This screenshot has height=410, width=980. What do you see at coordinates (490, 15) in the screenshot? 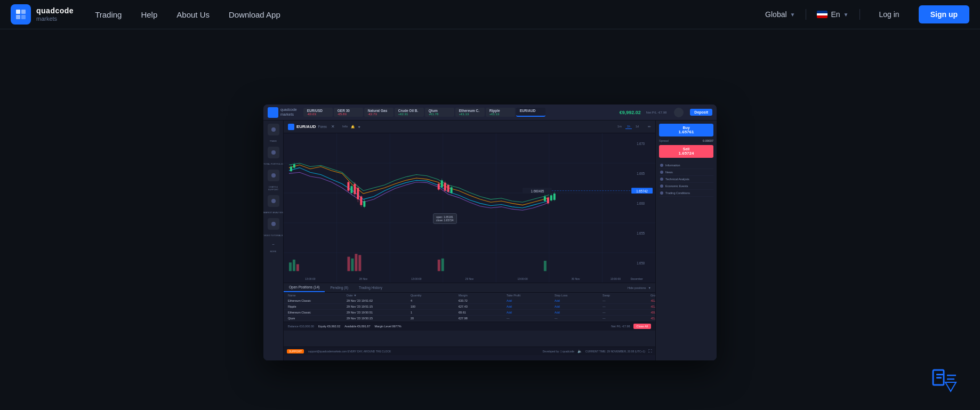
I see `main-header: quadcode markets Trading Help About Us D…` at bounding box center [490, 15].